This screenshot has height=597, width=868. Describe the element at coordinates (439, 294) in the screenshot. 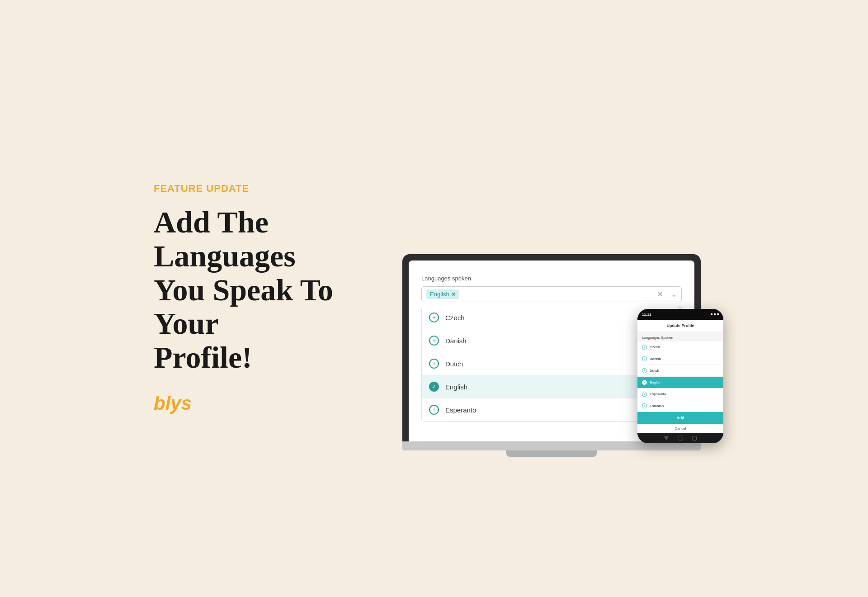

I see `english-tag-text: English` at that location.